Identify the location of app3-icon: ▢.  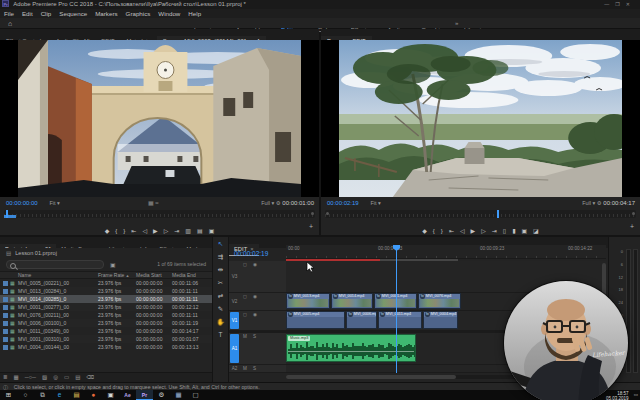
(196, 395).